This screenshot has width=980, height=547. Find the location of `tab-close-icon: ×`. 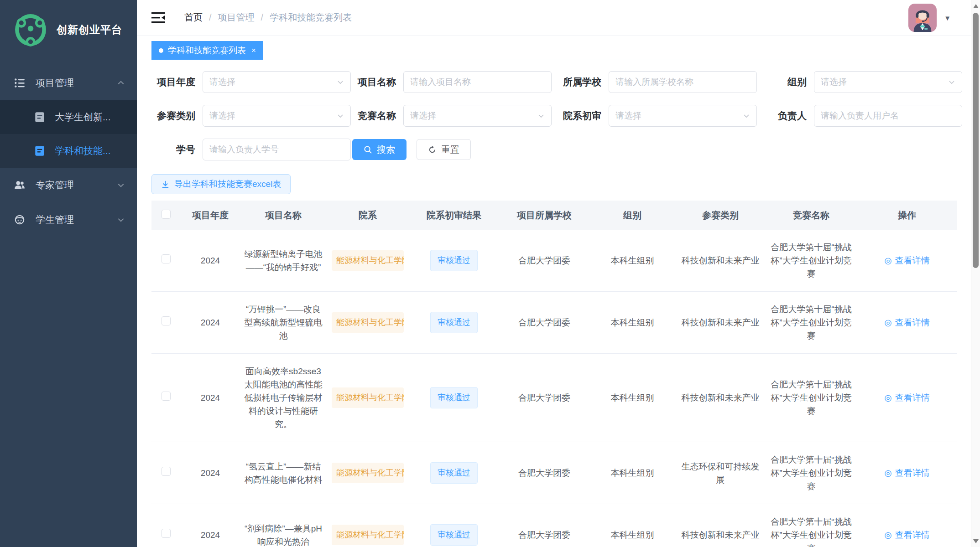

tab-close-icon: × is located at coordinates (254, 51).